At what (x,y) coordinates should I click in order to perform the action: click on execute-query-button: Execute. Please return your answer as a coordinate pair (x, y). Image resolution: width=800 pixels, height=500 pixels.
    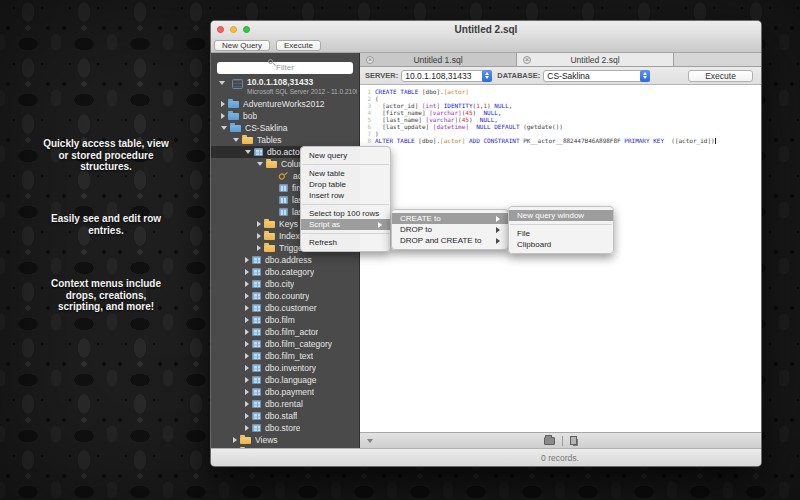
    Looking at the image, I should click on (720, 76).